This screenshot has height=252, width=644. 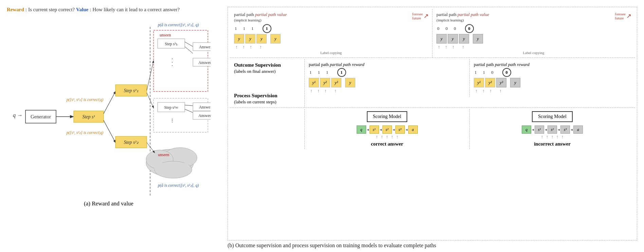 I want to click on numbers-row-outcome-correct: 1 1 1 1, so click(x=332, y=29).